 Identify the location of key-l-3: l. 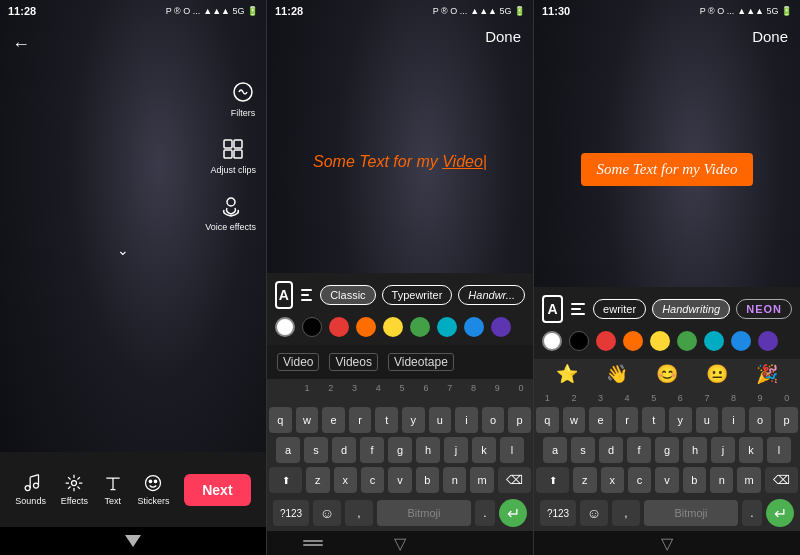
(779, 450).